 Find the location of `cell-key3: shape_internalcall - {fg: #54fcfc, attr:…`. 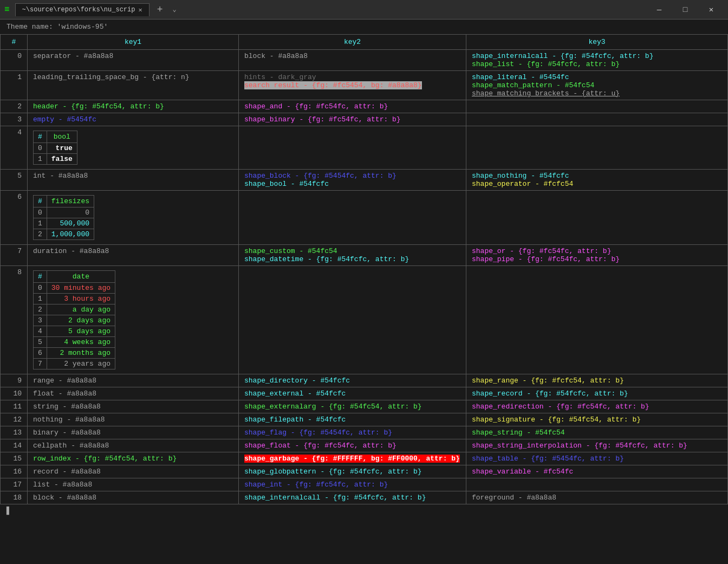

cell-key3: shape_internalcall - {fg: #54fcfc, attr:… is located at coordinates (597, 61).